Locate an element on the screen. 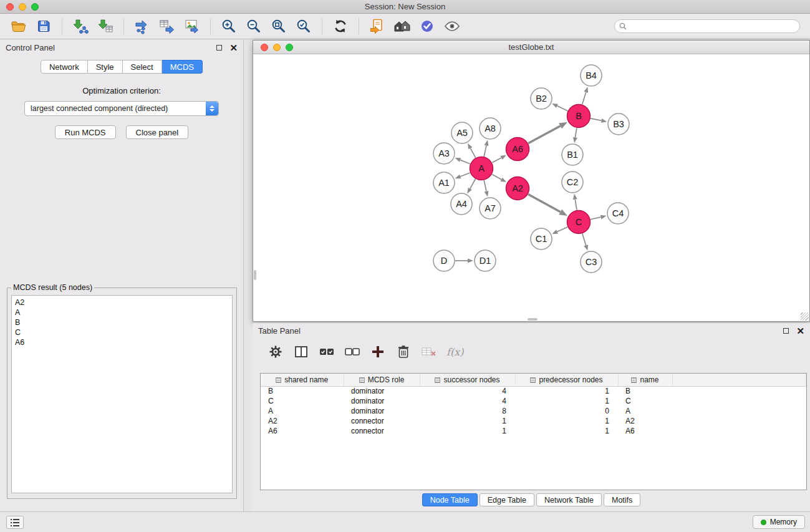 The height and width of the screenshot is (532, 810). network-node-B4: B4 is located at coordinates (591, 75).